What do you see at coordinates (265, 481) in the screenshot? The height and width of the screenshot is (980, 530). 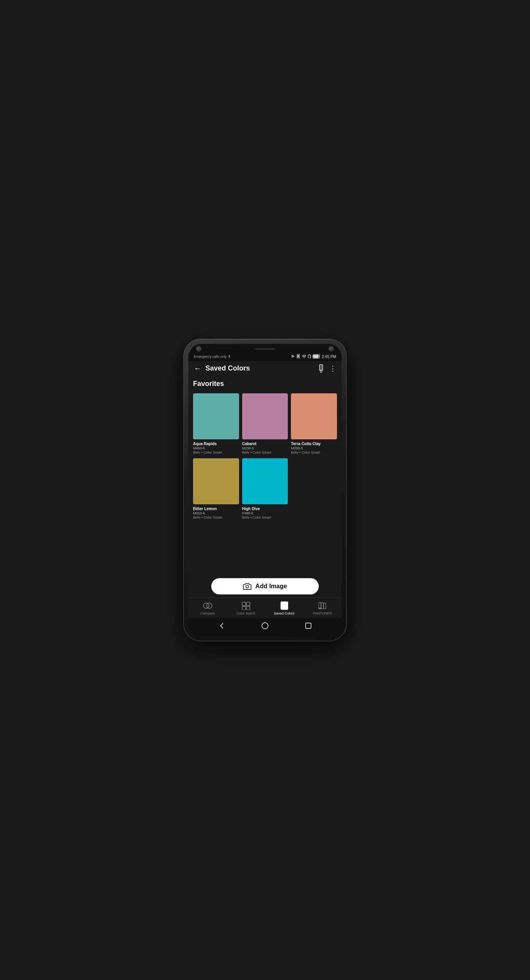 I see `color-swatch-high-dive` at bounding box center [265, 481].